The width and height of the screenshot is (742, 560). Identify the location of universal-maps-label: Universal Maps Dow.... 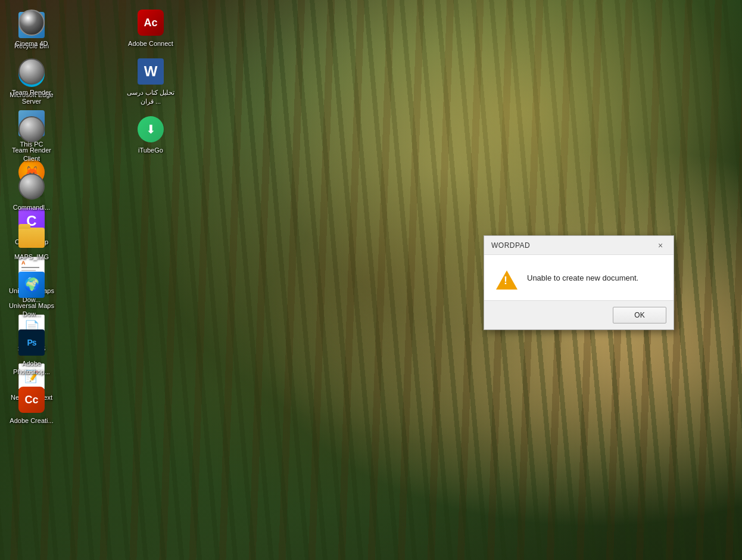
(32, 310).